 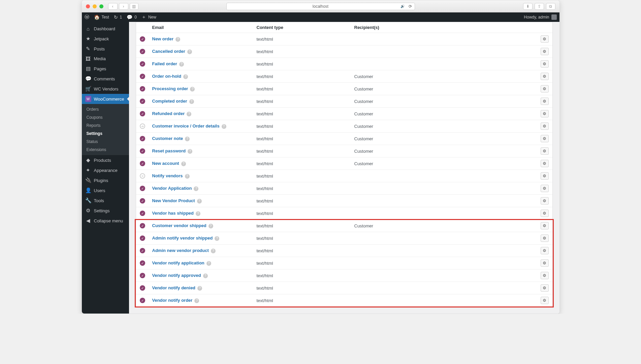 I want to click on submenu-item-coupons: Coupons, so click(x=105, y=117).